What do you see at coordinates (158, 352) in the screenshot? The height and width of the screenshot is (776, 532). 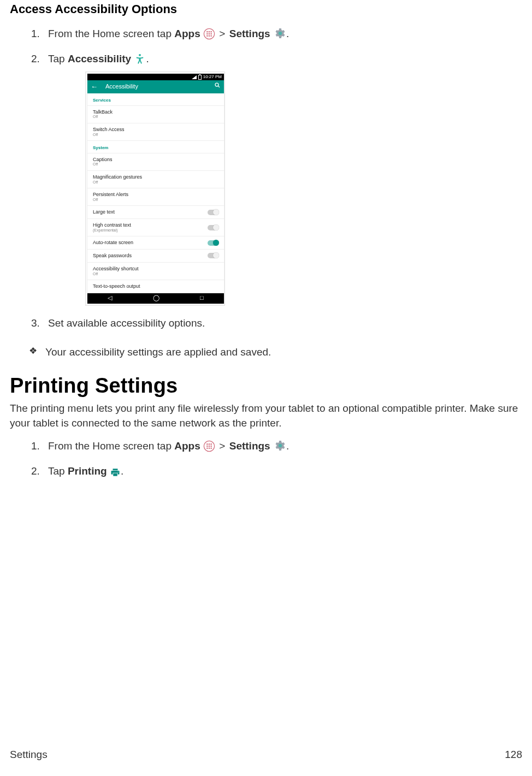 I see `result-text: Your accessibility settings are applied …` at bounding box center [158, 352].